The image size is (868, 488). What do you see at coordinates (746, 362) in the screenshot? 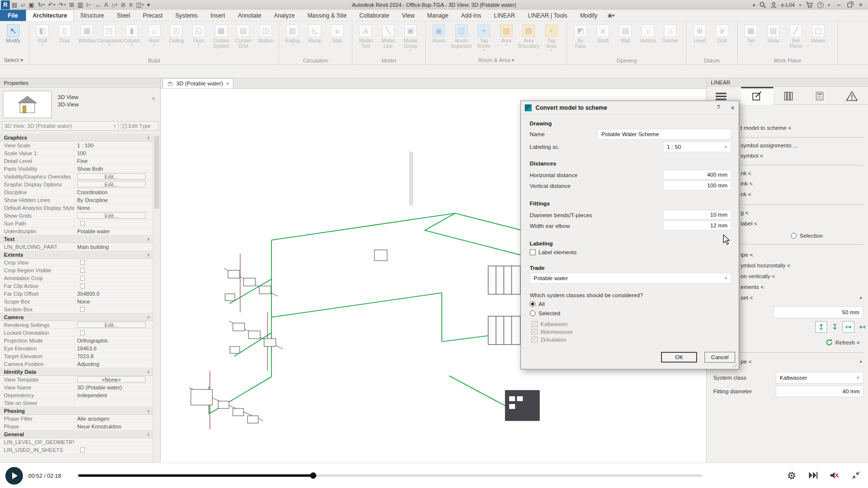
I see `section-pipe: pe <` at bounding box center [746, 362].